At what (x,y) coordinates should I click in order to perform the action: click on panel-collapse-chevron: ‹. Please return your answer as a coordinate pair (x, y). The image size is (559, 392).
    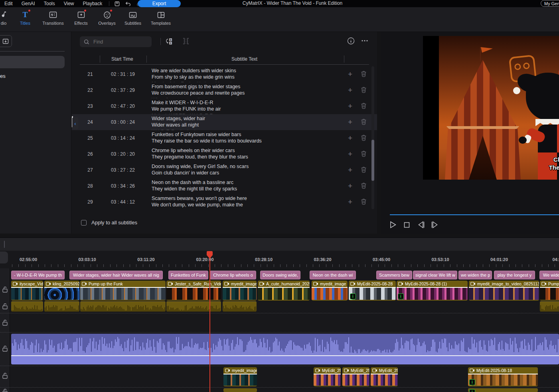
    Looking at the image, I should click on (75, 123).